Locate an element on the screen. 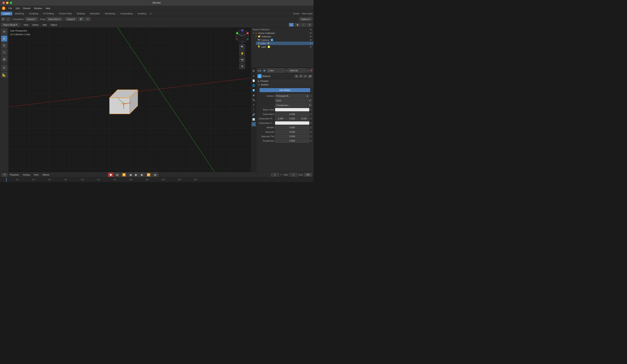  timeline-ruler: 1 20 40 60 80 100 120 140 160 180 200 22… is located at coordinates (157, 180).